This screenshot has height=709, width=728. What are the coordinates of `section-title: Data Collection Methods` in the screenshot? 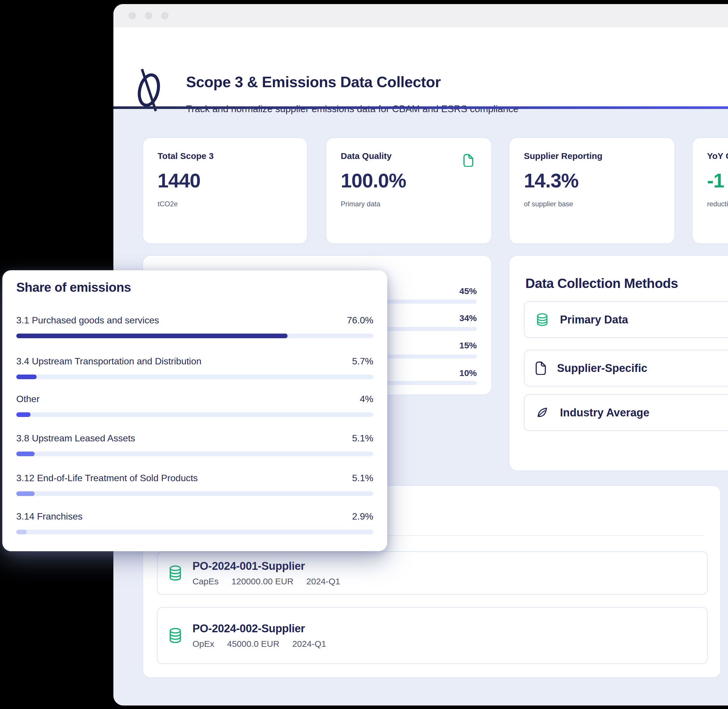 It's located at (602, 283).